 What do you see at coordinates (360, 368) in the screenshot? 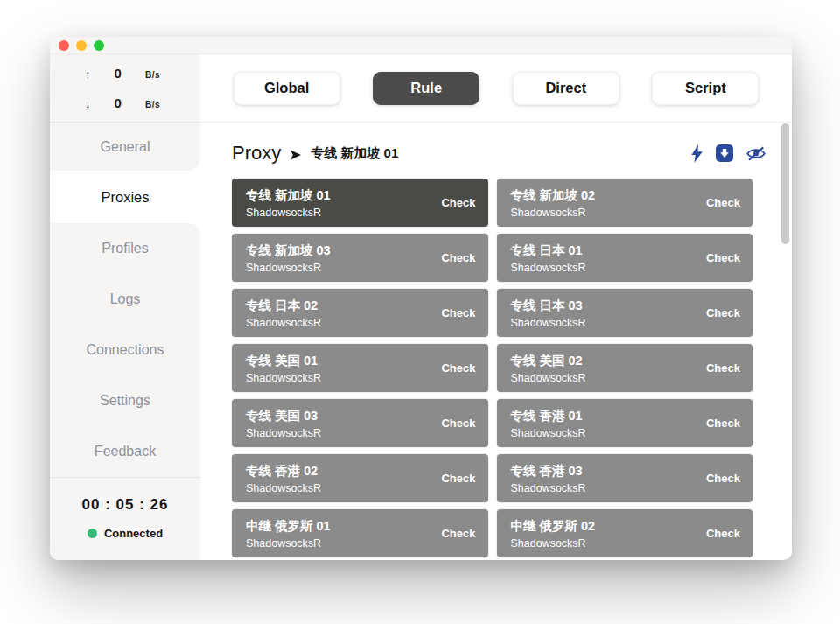
I see `proxy-card: 专线 美国 01ShadowsocksRCheck` at bounding box center [360, 368].